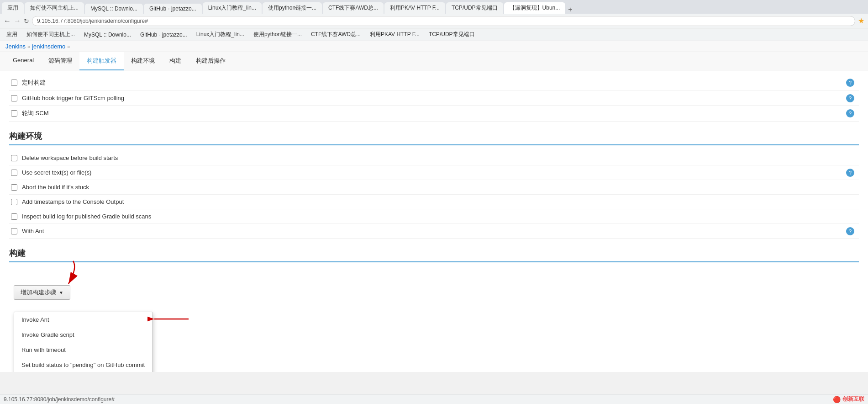 This screenshot has width=868, height=404. Describe the element at coordinates (434, 35) in the screenshot. I see `bookmarks-bar: 应用 如何使不同主机上... MySQL :: Downlo... GitHub…` at that location.